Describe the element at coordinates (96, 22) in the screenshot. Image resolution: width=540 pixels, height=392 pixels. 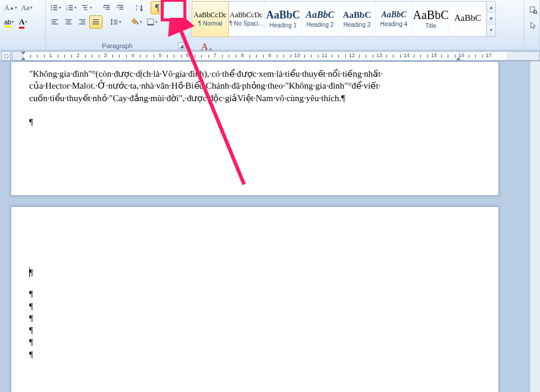
I see `align-justify-button` at that location.